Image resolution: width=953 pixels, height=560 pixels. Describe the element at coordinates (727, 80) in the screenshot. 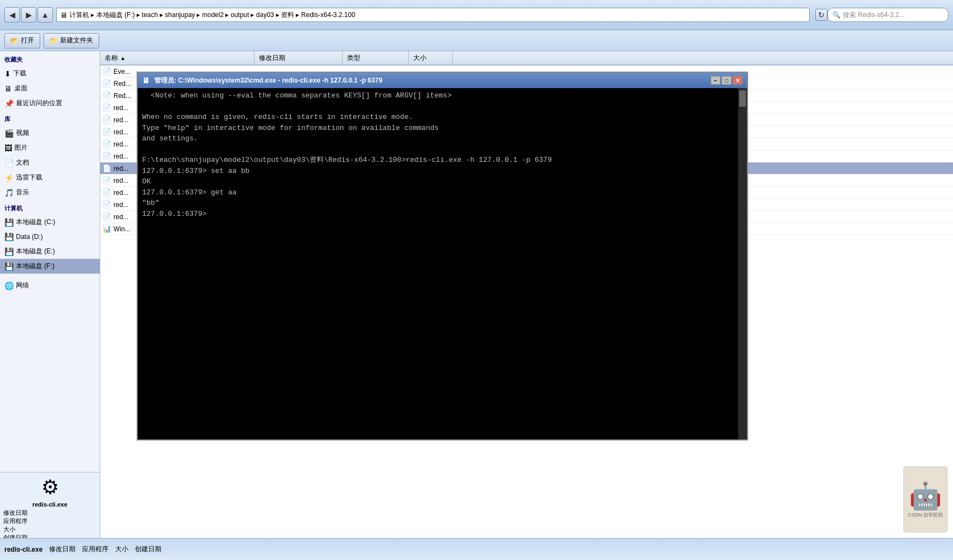

I see `cmd-restore-button: □` at that location.